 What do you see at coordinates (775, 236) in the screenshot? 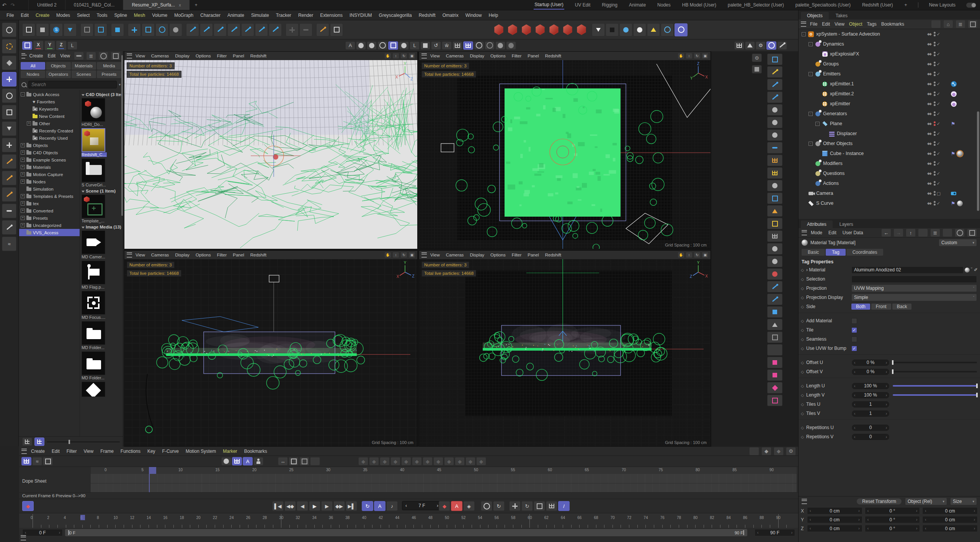
I see `matrix-points-icon` at bounding box center [775, 236].